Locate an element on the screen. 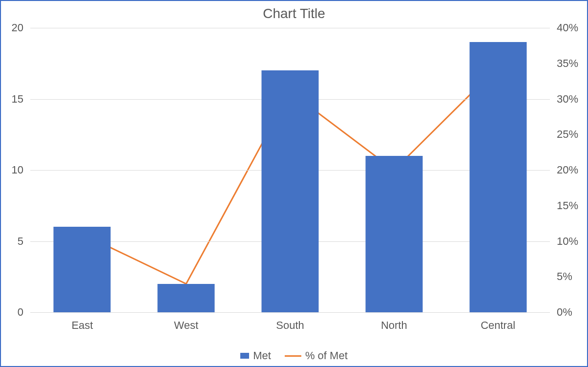 The height and width of the screenshot is (367, 588). legend-swatch-line is located at coordinates (293, 356).